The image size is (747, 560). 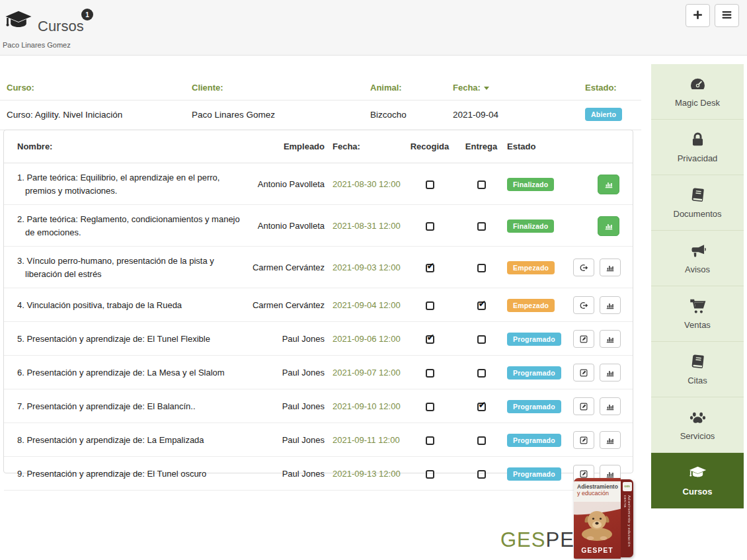 What do you see at coordinates (87, 15) in the screenshot?
I see `count-badge: 1` at bounding box center [87, 15].